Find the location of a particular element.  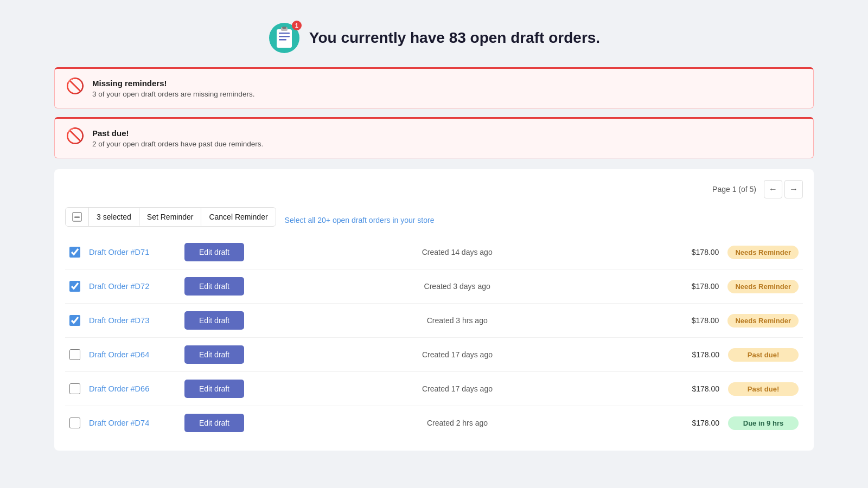

row-checkbox-D64 is located at coordinates (75, 355).